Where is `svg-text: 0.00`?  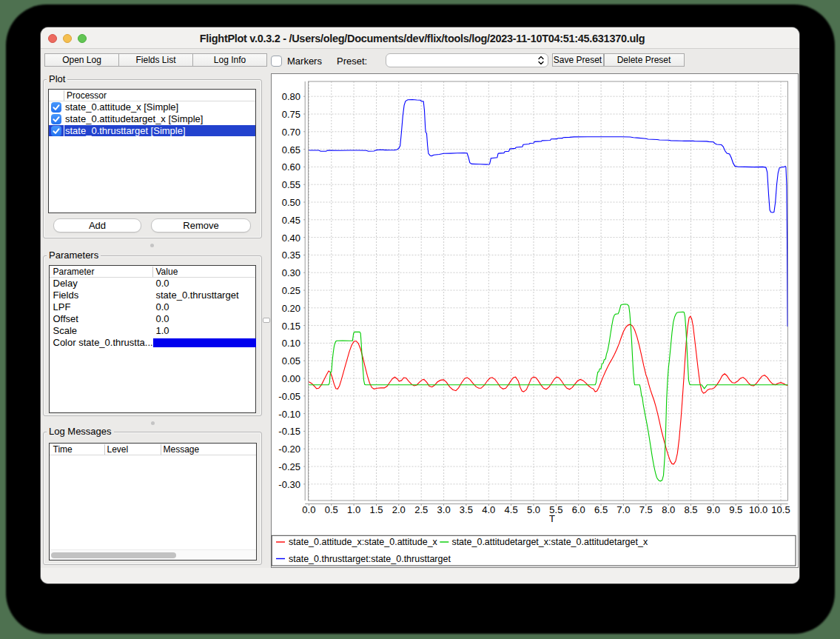
svg-text: 0.00 is located at coordinates (292, 379).